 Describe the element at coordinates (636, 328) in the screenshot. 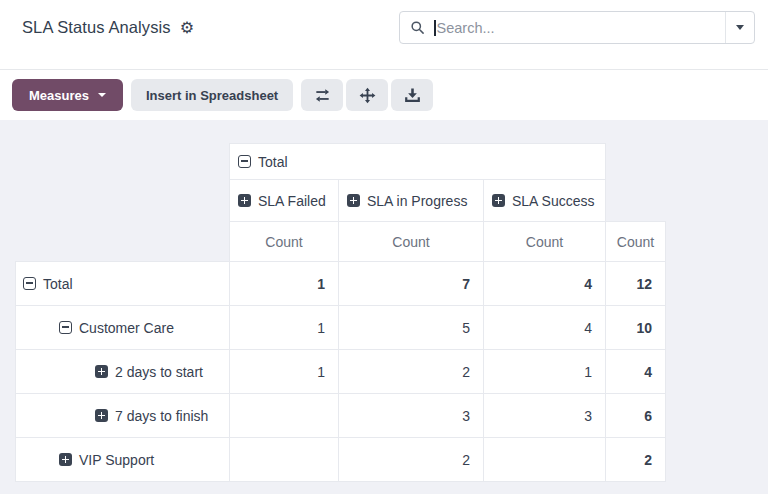

I see `pivot-cell: 10` at that location.